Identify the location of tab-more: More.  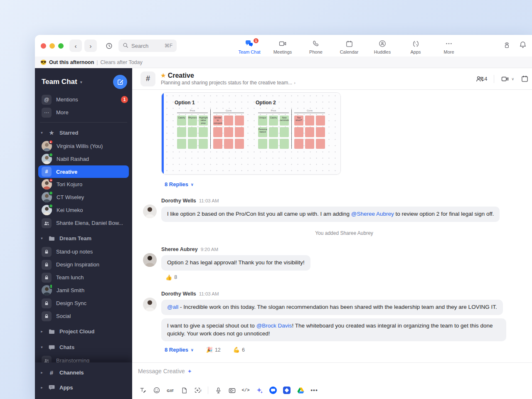
(449, 46).